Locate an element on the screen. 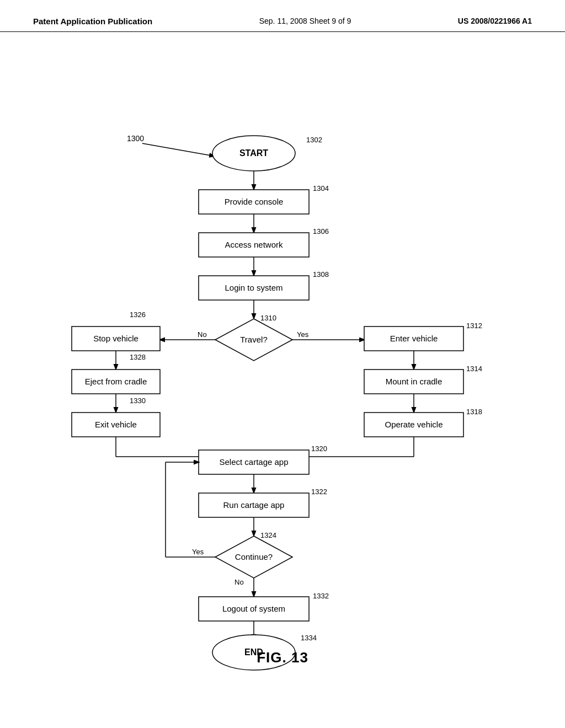 The image size is (565, 728). label-1312: 1312 is located at coordinates (475, 325).